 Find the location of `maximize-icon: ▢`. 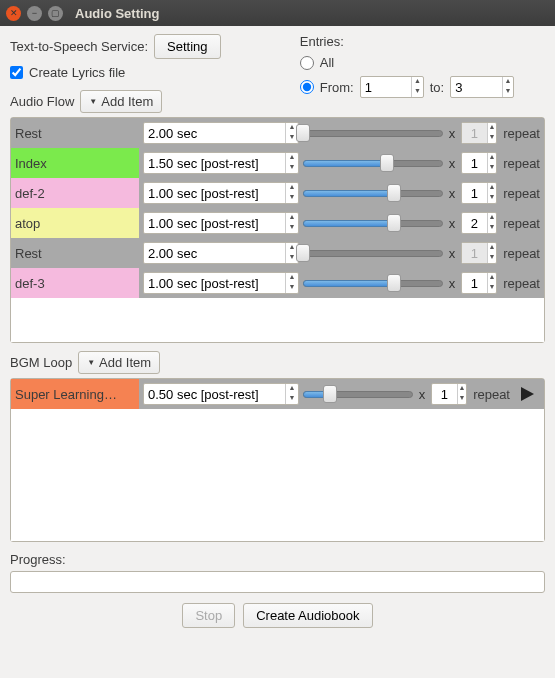

maximize-icon: ▢ is located at coordinates (56, 14).